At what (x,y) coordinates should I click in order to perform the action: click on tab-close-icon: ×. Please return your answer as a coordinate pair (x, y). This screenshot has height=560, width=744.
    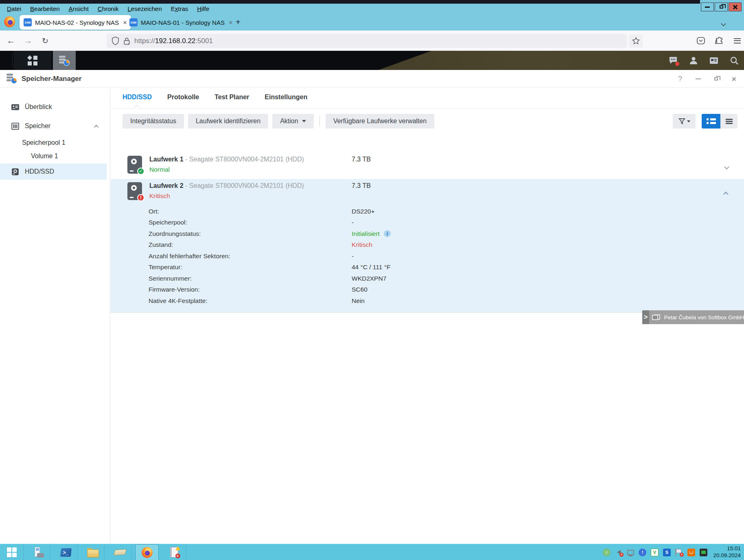
    Looking at the image, I should click on (231, 23).